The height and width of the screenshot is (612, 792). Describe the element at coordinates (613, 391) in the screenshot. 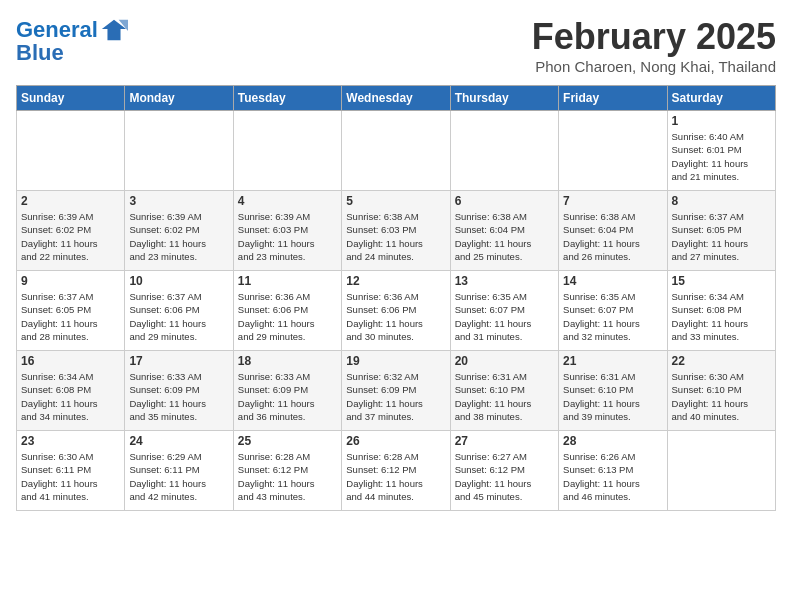

I see `calendar-cell: 21Sunrise: 6:31 AM Sunset: 6:10 PM Dayli…` at that location.